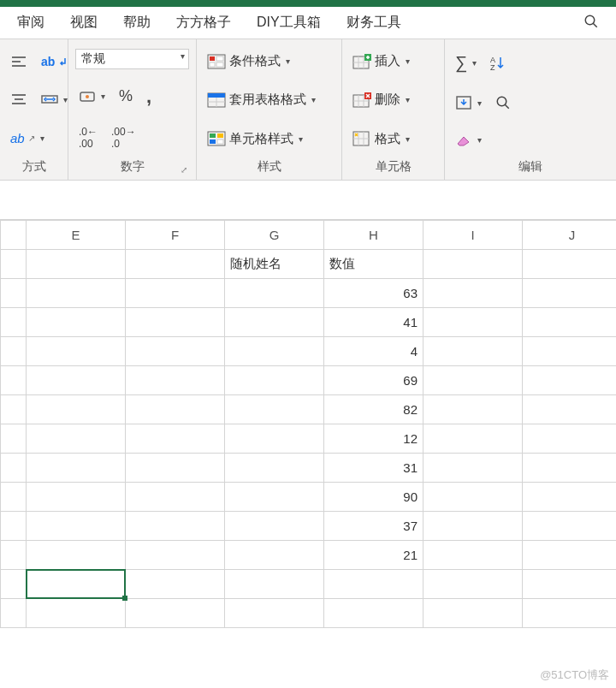 This screenshot has height=688, width=616. I want to click on table-row: 21, so click(309, 555).